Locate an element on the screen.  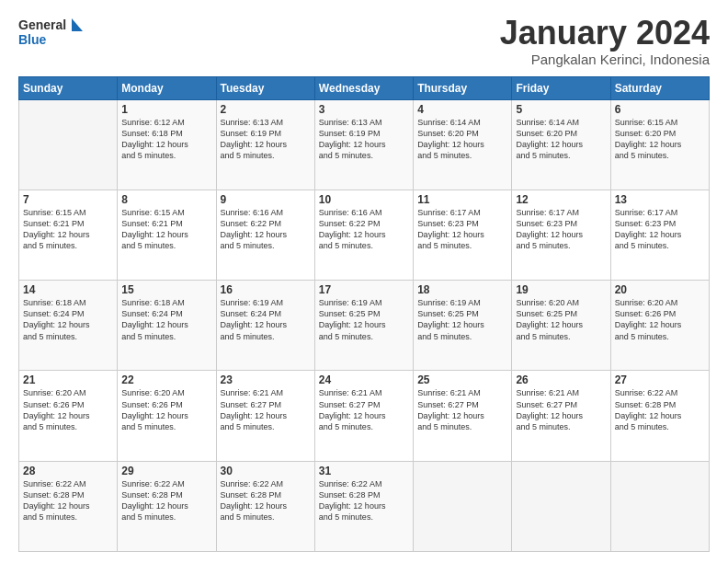
table-cell: 11Sunrise: 6:17 AM Sunset: 6:23 PM Dayli… is located at coordinates (463, 235).